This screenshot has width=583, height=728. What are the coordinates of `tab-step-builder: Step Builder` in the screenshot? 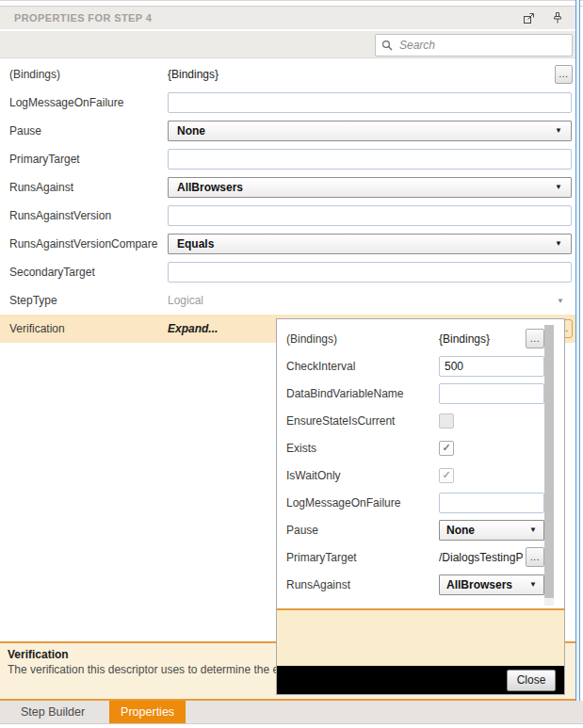 It's located at (53, 712).